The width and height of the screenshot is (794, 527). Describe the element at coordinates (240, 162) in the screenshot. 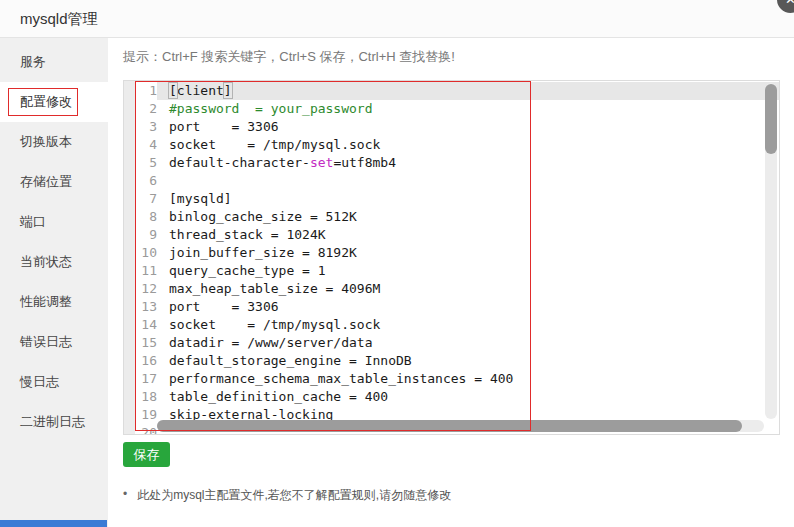

I see `code-segment-default: default-character-` at that location.